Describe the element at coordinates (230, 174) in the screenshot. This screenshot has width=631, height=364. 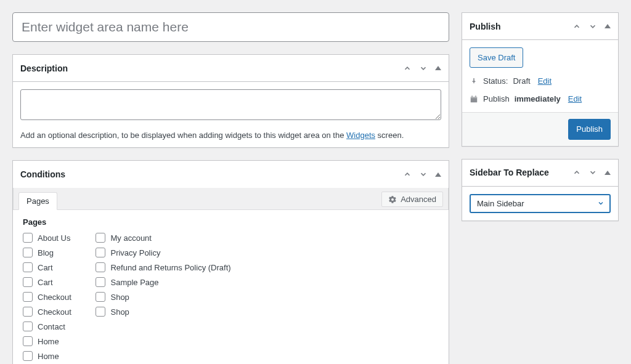
I see `conditions-panel-header: Conditions` at that location.